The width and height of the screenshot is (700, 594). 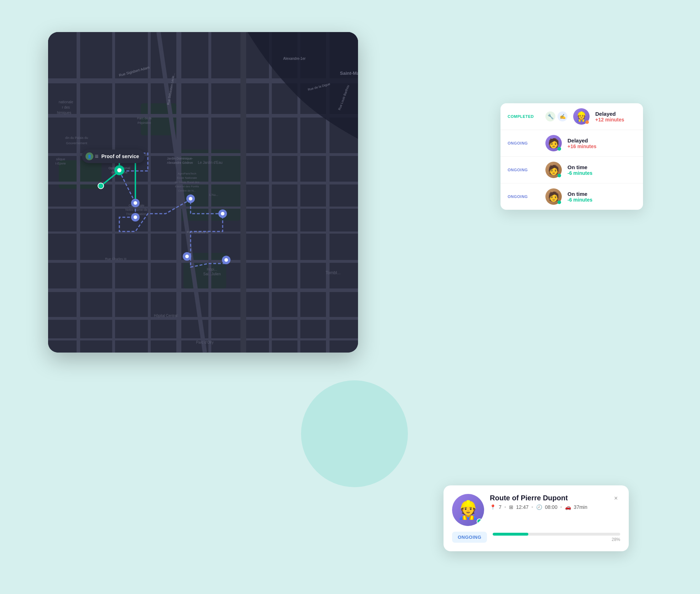 What do you see at coordinates (333, 273) in the screenshot?
I see `svg-text: Tombl...` at bounding box center [333, 273].